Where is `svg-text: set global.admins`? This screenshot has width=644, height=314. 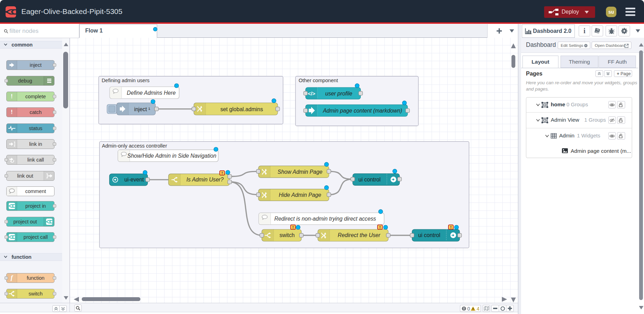
svg-text: set global.admins is located at coordinates (242, 109).